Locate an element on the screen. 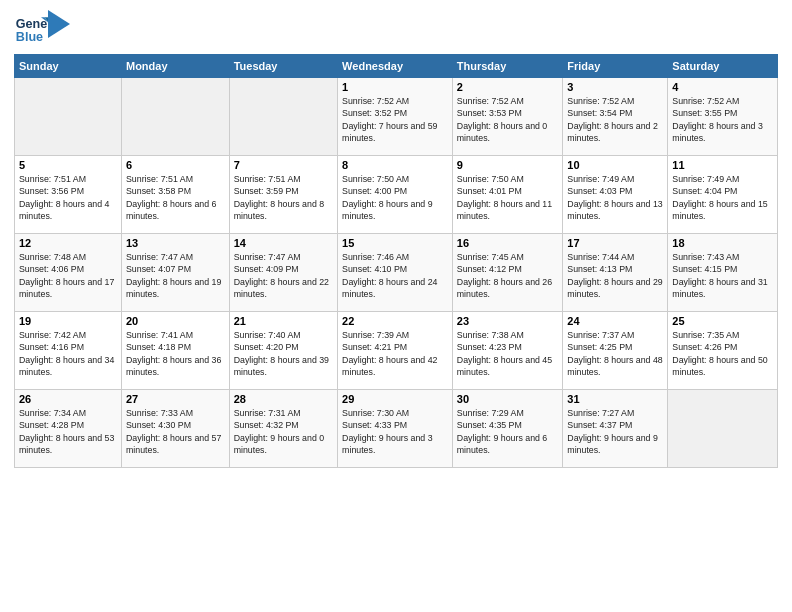 The width and height of the screenshot is (792, 612). day-number: 22 is located at coordinates (395, 321).